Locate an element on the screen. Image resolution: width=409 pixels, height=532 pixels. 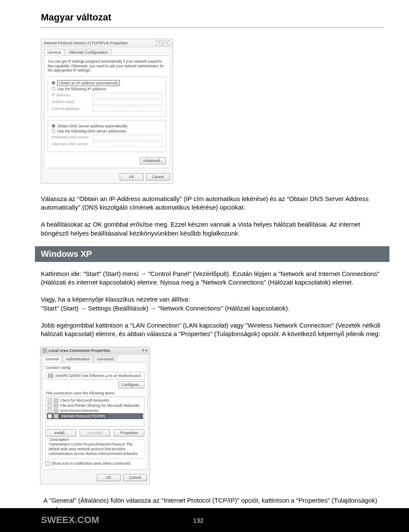
protocol-icon is located at coordinates (56, 416).